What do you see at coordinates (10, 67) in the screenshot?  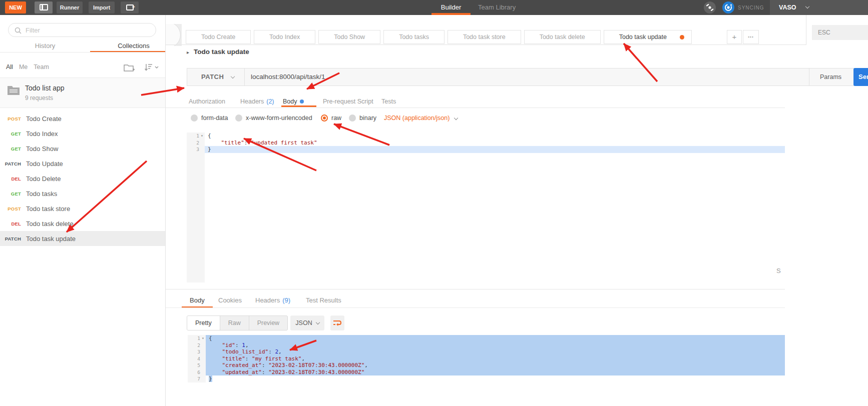 I see `scope-filter-all: All` at bounding box center [10, 67].